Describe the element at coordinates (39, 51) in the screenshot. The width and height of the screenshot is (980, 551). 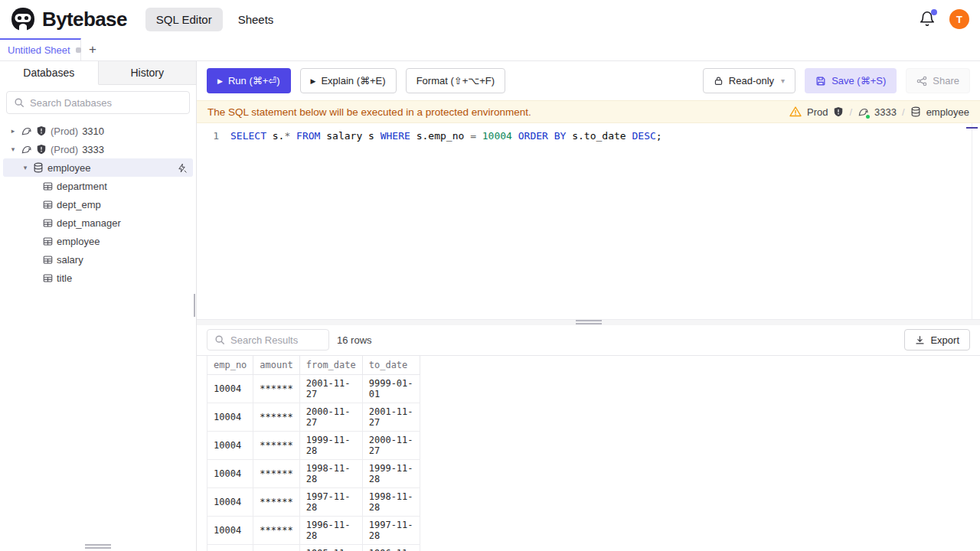
I see `sheet-tab-label: Untitled Sheet` at that location.